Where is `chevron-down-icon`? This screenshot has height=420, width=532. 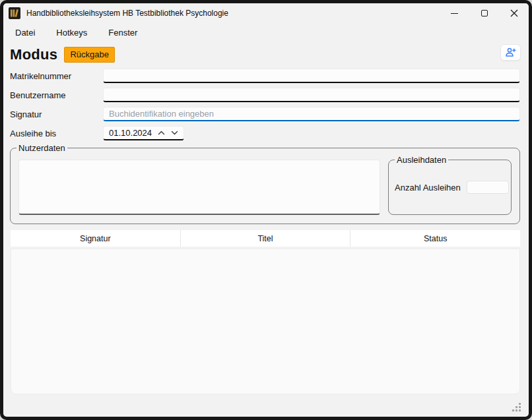 chevron-down-icon is located at coordinates (174, 133).